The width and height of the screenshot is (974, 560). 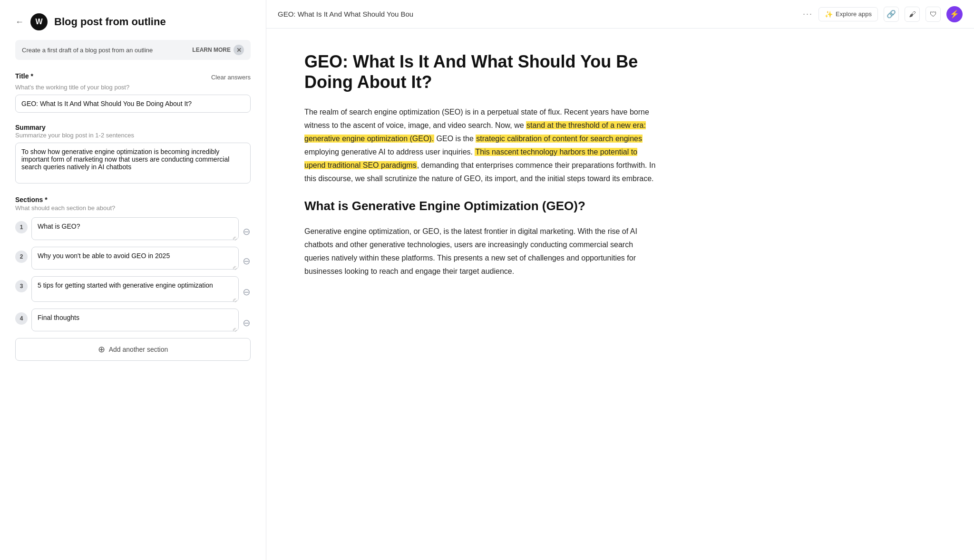 I want to click on section-input-4: Final thoughts, so click(x=135, y=320).